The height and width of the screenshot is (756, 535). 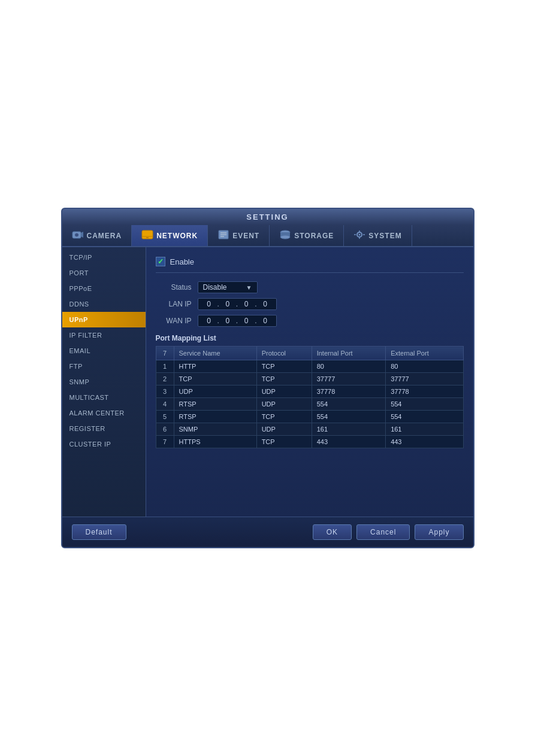 I want to click on port-mapping-title: Port Mapping List, so click(x=310, y=338).